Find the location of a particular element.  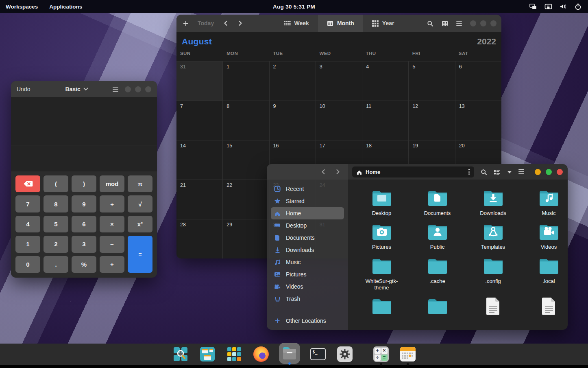

sidebar-item-trash: Trash is located at coordinates (307, 299).